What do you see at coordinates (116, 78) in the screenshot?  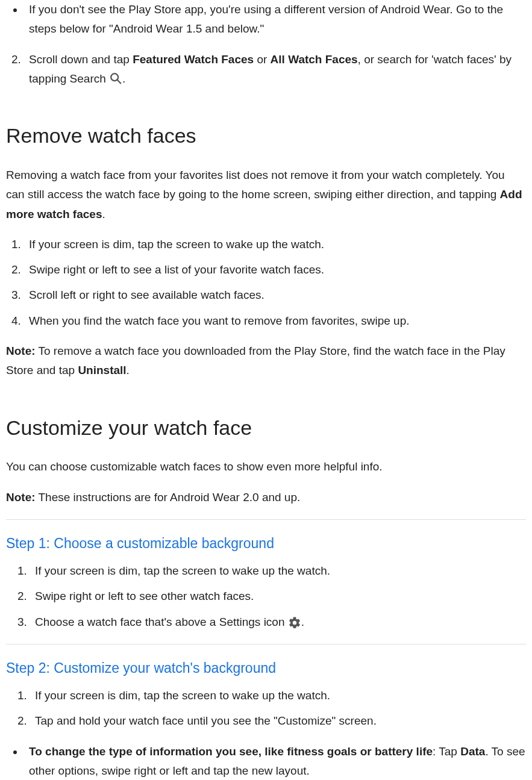 I see `search-icon` at bounding box center [116, 78].